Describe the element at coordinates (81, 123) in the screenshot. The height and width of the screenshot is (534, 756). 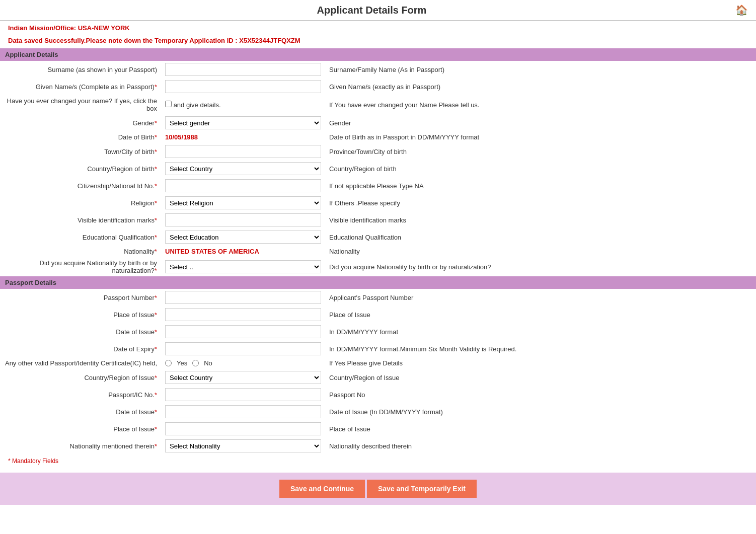
I see `gender-label: Gender*` at that location.